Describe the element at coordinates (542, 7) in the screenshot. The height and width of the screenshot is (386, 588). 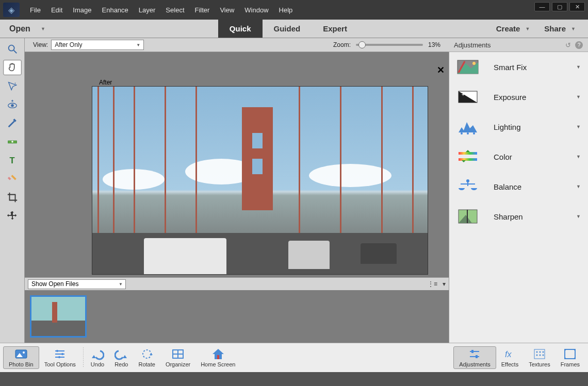
I see `minimize-button: —` at that location.